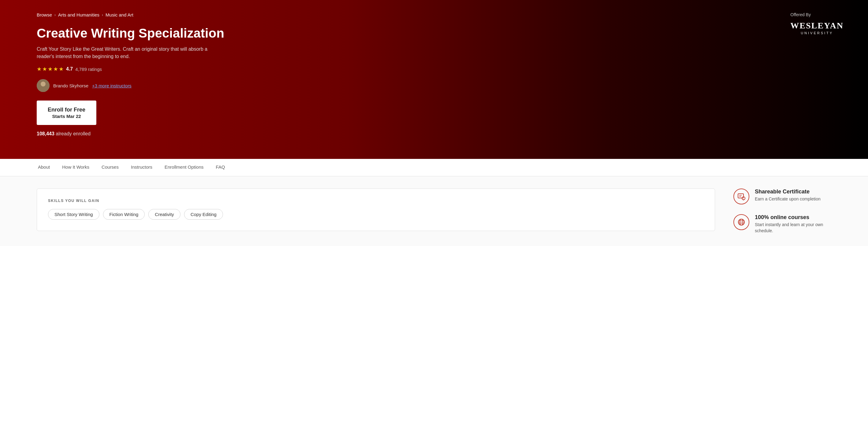 Image resolution: width=868 pixels, height=440 pixels. What do you see at coordinates (43, 86) in the screenshot?
I see `avatar` at bounding box center [43, 86].